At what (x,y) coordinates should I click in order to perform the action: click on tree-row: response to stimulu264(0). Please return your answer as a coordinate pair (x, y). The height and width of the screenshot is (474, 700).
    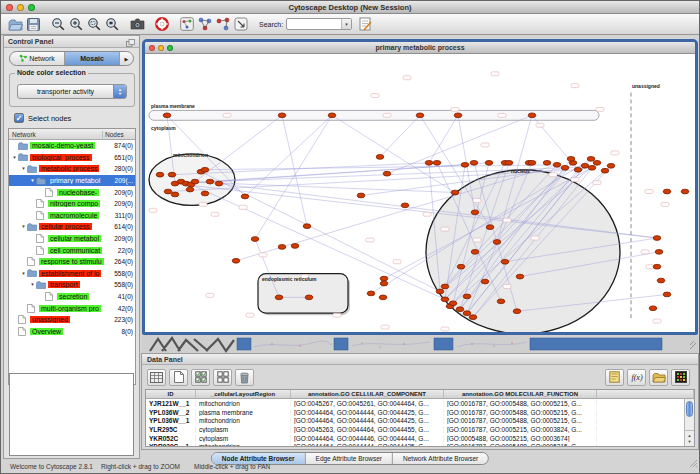
    Looking at the image, I should click on (72, 262).